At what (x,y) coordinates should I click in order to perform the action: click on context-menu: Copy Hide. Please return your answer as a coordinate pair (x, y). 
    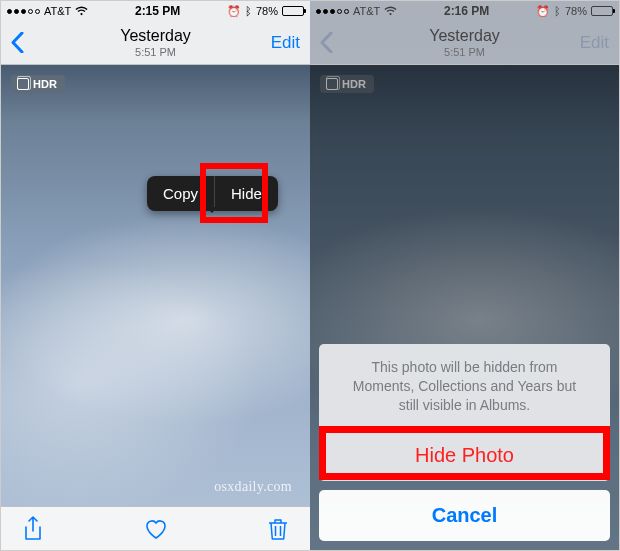
    Looking at the image, I should click on (212, 194).